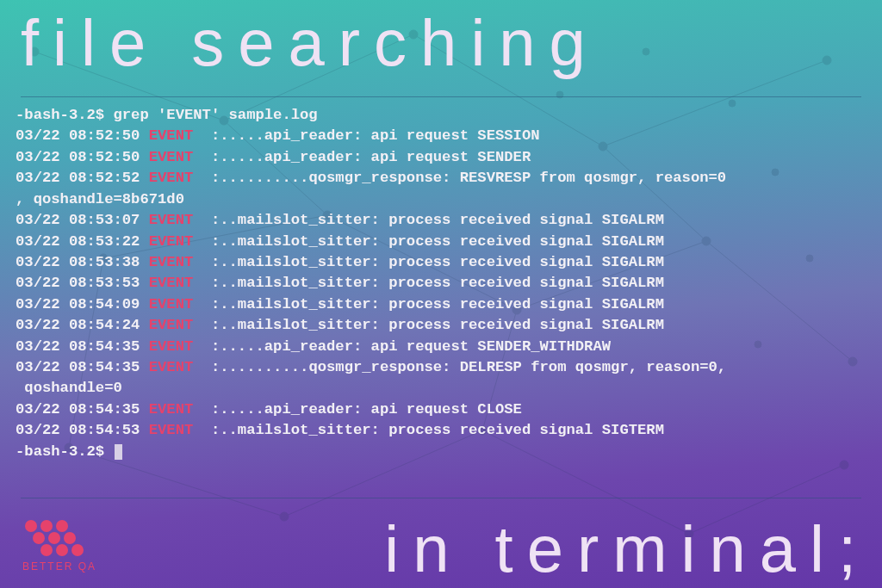 The image size is (882, 588). I want to click on title-top: file searching, so click(310, 43).